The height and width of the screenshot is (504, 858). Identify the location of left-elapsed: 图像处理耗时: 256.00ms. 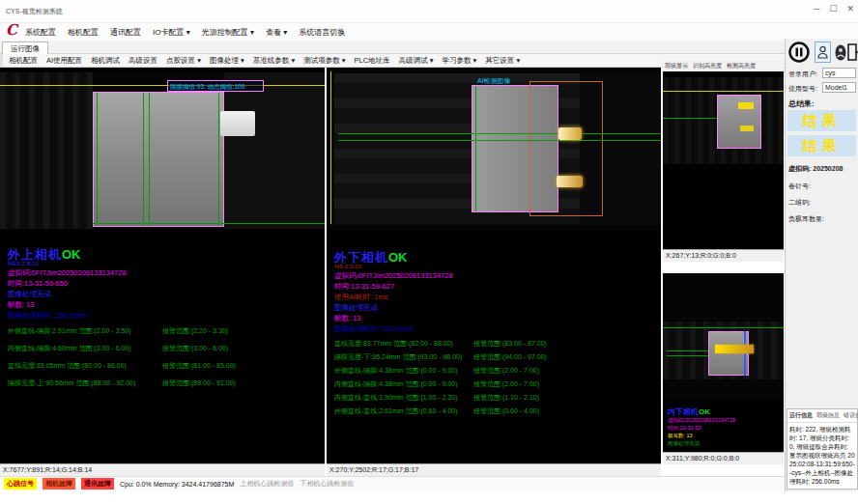
(47, 316).